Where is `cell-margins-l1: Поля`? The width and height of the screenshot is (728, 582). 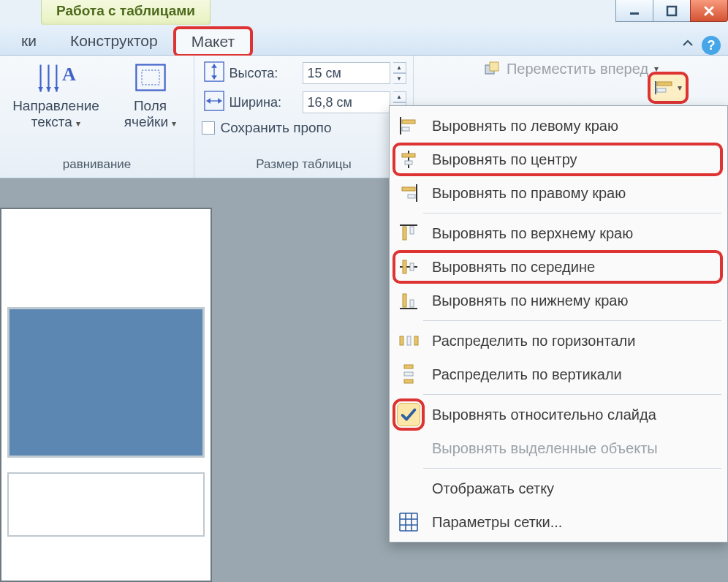 cell-margins-l1: Поля is located at coordinates (151, 105).